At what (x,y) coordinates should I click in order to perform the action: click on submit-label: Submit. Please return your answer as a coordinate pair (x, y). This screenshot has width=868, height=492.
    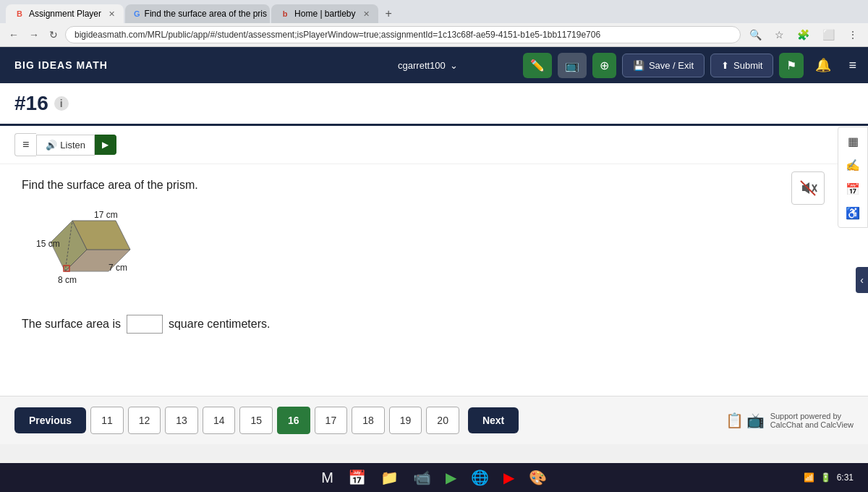
    Looking at the image, I should click on (748, 65).